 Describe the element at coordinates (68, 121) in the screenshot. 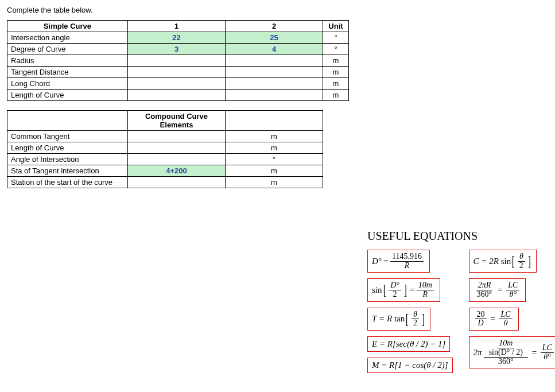

I see `t2-header-blank` at that location.